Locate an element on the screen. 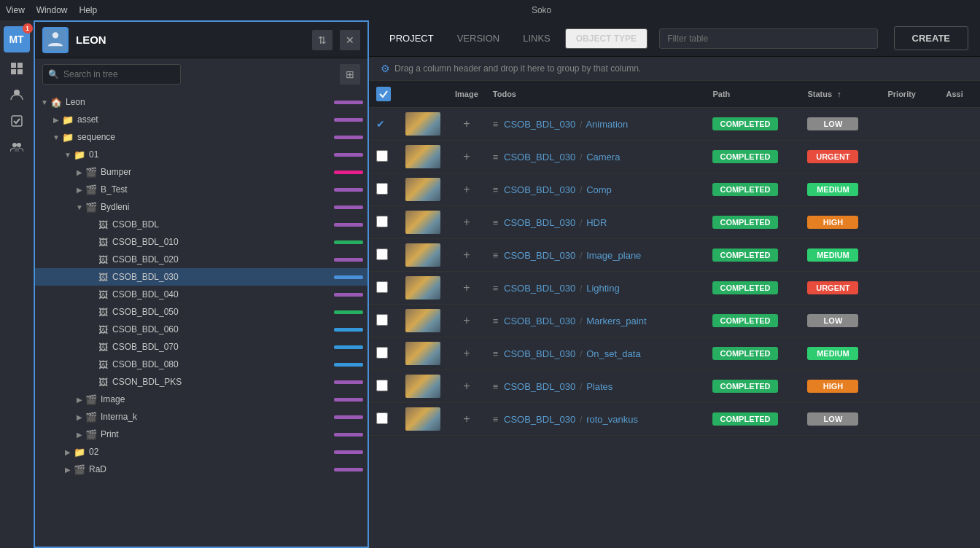 Image resolution: width=980 pixels, height=548 pixels. nav-icon-user is located at coordinates (17, 95).